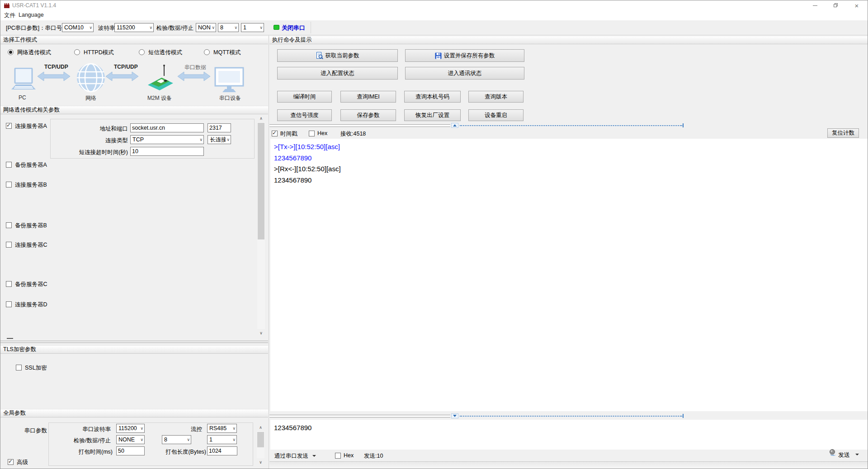 The width and height of the screenshot is (868, 469). I want to click on triangle-down-icon, so click(455, 416).